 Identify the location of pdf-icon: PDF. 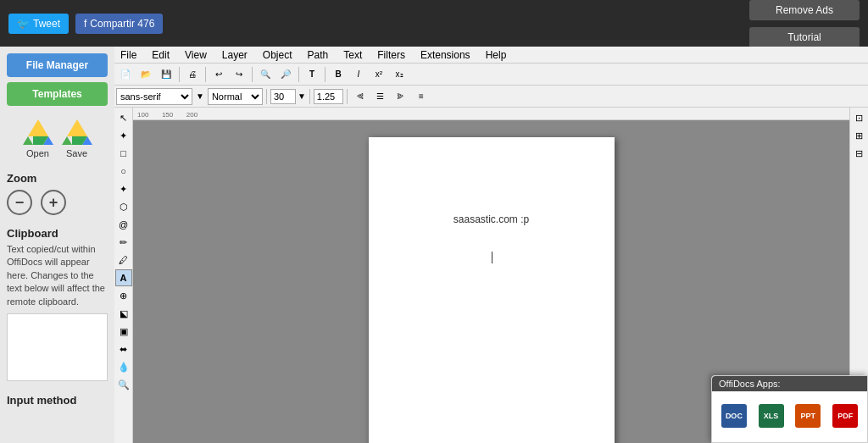
(845, 416).